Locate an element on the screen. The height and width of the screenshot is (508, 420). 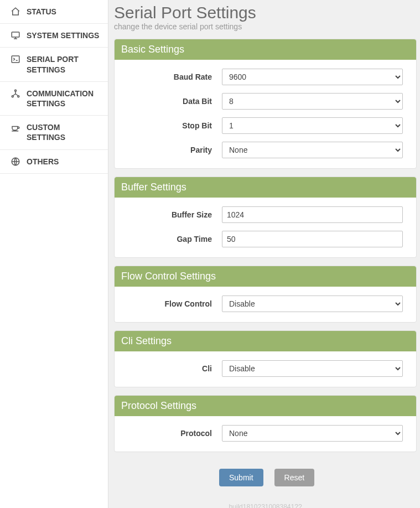
row-cli: Cli Disable is located at coordinates (266, 369).